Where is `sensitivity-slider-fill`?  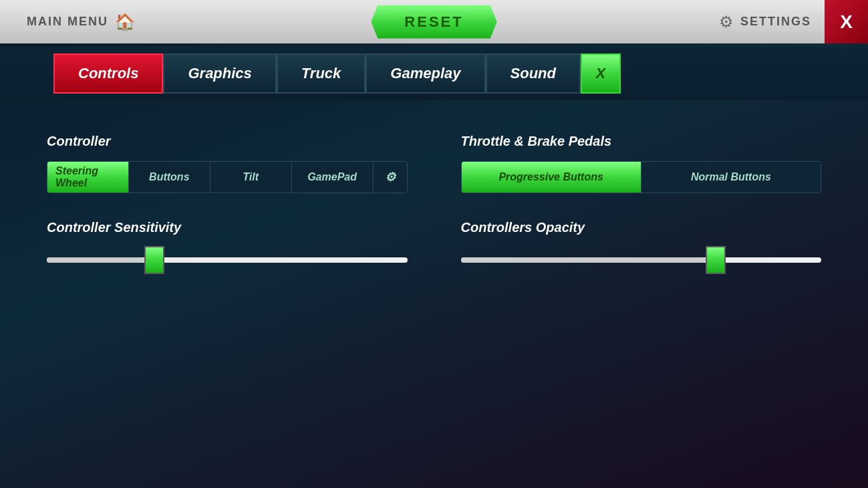 sensitivity-slider-fill is located at coordinates (96, 260).